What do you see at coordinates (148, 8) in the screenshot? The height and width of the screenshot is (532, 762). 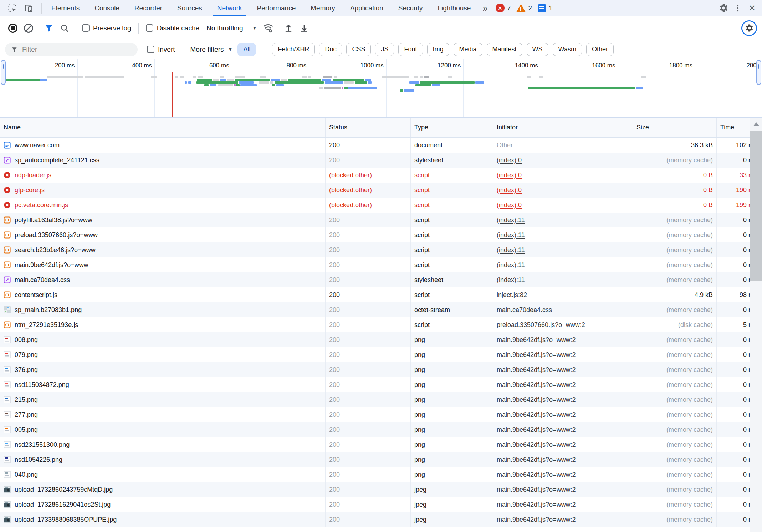 I see `tab-recorder: Recorder` at bounding box center [148, 8].